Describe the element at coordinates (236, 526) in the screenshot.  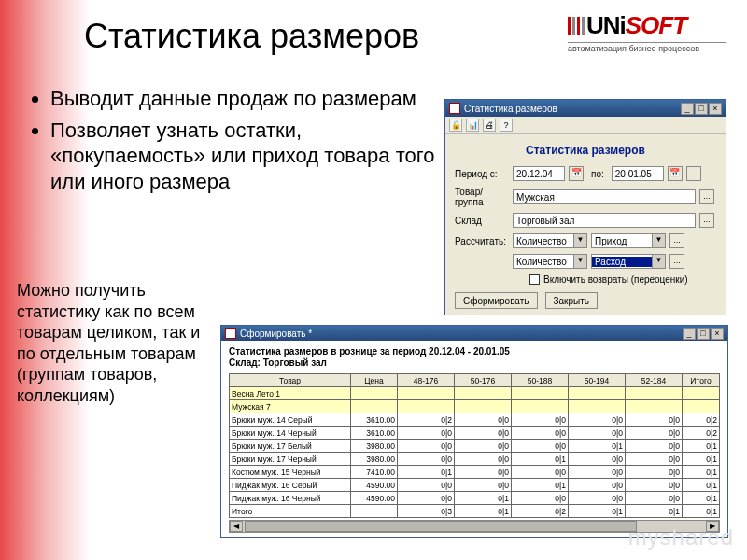
I see `scroll-left-icon: ◀` at that location.